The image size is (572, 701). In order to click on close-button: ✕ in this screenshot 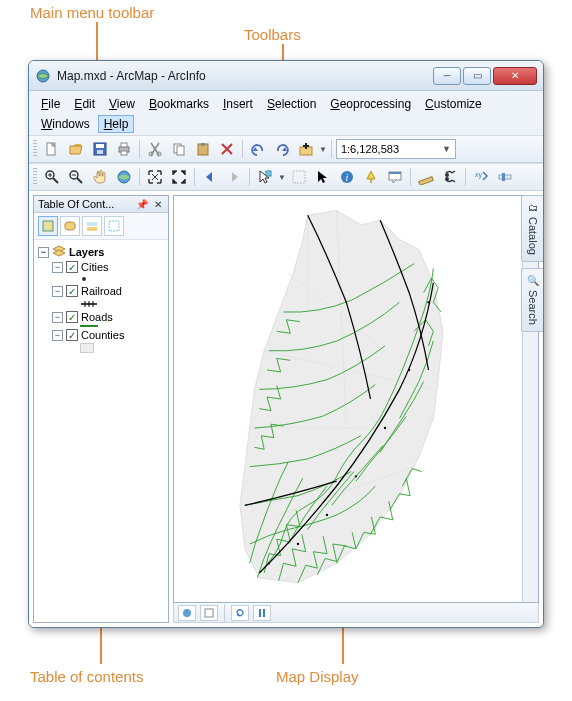, I will do `click(515, 76)`.